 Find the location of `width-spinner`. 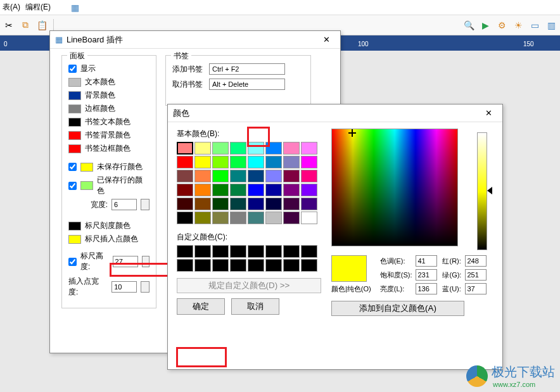

width-spinner is located at coordinates (145, 205).